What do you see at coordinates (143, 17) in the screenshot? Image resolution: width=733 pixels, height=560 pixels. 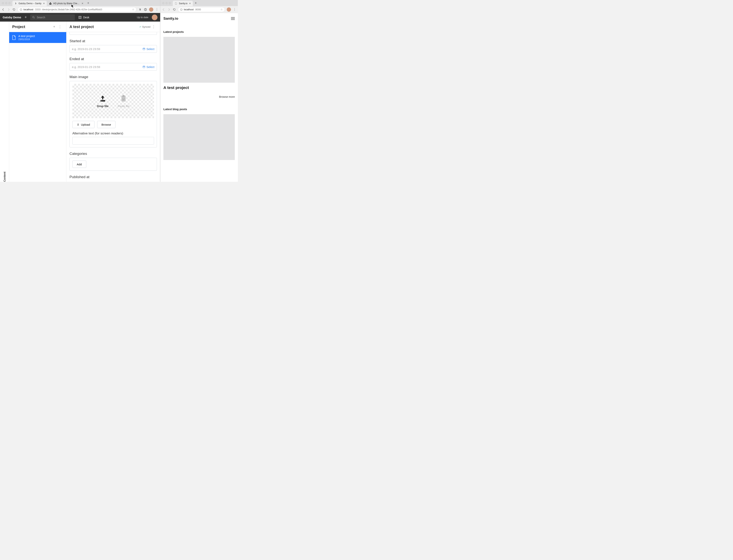 I see `save-status: Up to date` at bounding box center [143, 17].